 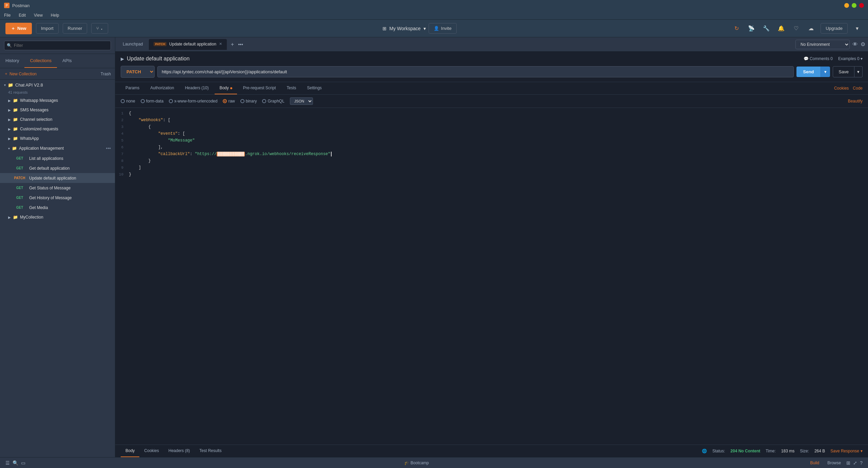 What do you see at coordinates (122, 59) in the screenshot?
I see `collapse-icon: ▶` at bounding box center [122, 59].